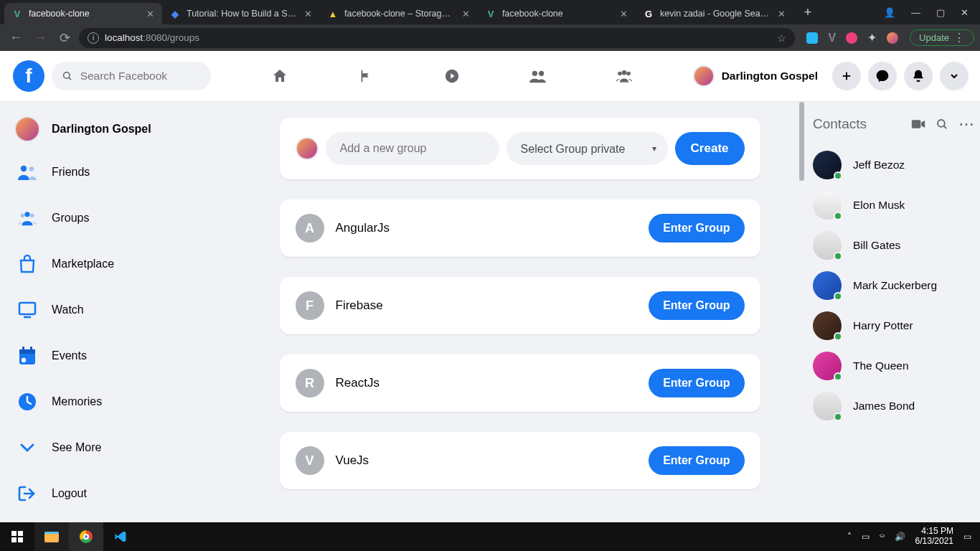 This screenshot has width=980, height=551. What do you see at coordinates (894, 165) in the screenshot?
I see `contact-item: Jeff Bezoz` at bounding box center [894, 165].